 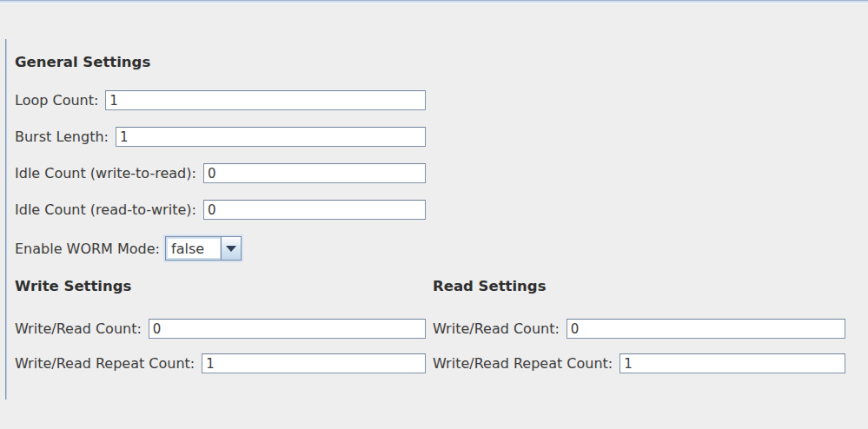 What do you see at coordinates (221, 137) in the screenshot?
I see `burst-length-row: Burst Length:` at bounding box center [221, 137].